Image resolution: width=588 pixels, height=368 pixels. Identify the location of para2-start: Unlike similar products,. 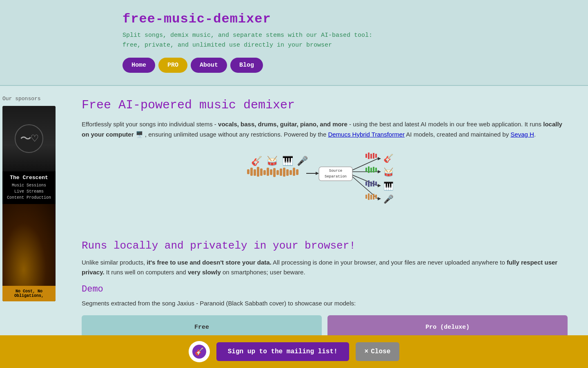
(114, 263).